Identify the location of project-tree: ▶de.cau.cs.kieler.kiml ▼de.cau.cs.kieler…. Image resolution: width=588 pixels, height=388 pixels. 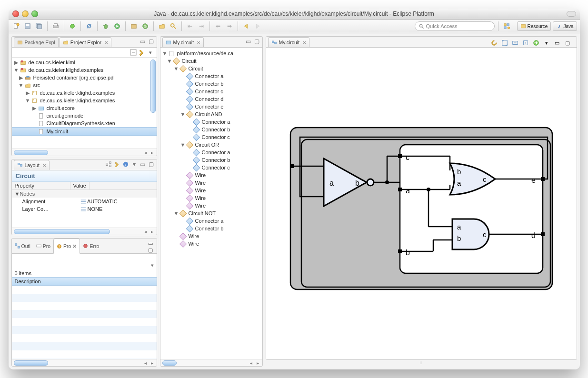
(84, 103).